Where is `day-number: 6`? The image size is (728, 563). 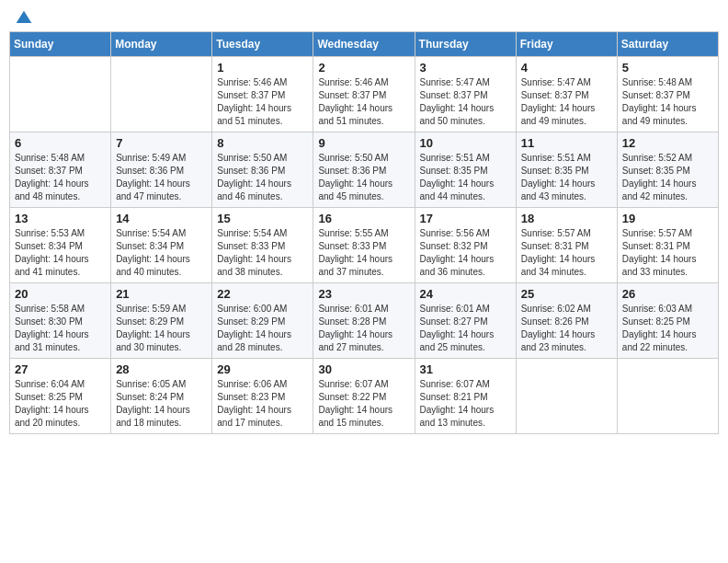 day-number: 6 is located at coordinates (61, 144).